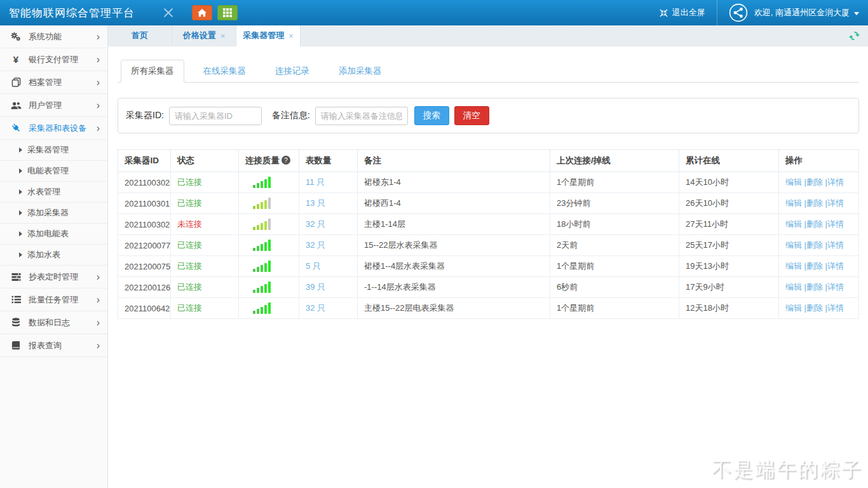  What do you see at coordinates (225, 71) in the screenshot?
I see `subtab: 在线采集器` at bounding box center [225, 71].